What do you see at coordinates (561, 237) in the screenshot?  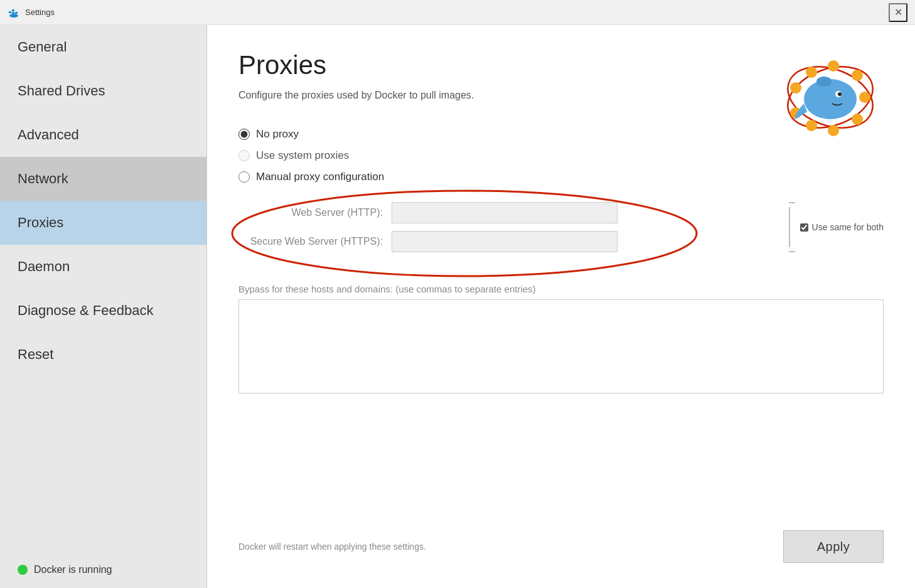 I see `proxy-fields-container: Web Server (HTTP): Secure Web Server (HT…` at bounding box center [561, 237].